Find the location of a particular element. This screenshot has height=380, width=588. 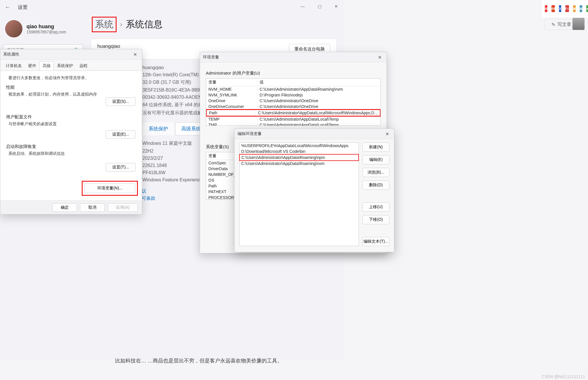

table-row: NVM_SYMLINKD:\Program Files\nodejs is located at coordinates (293, 95).